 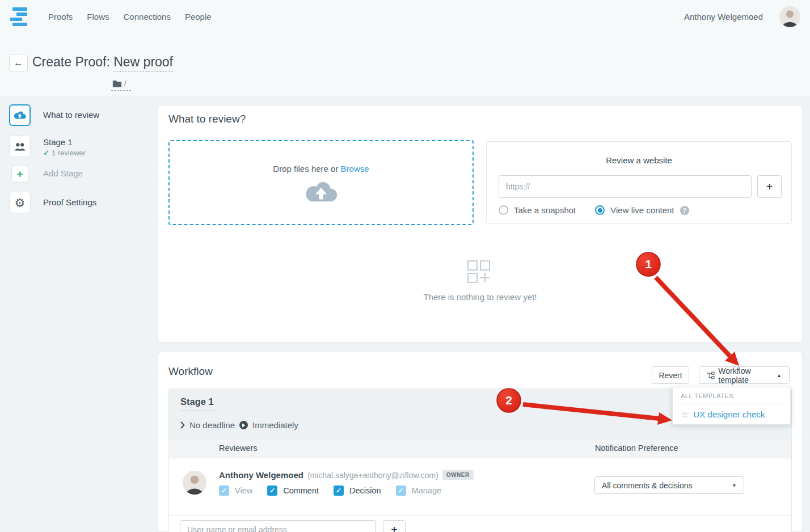 What do you see at coordinates (65, 142) in the screenshot?
I see `sidebar-stage-label: Stage 1` at bounding box center [65, 142].